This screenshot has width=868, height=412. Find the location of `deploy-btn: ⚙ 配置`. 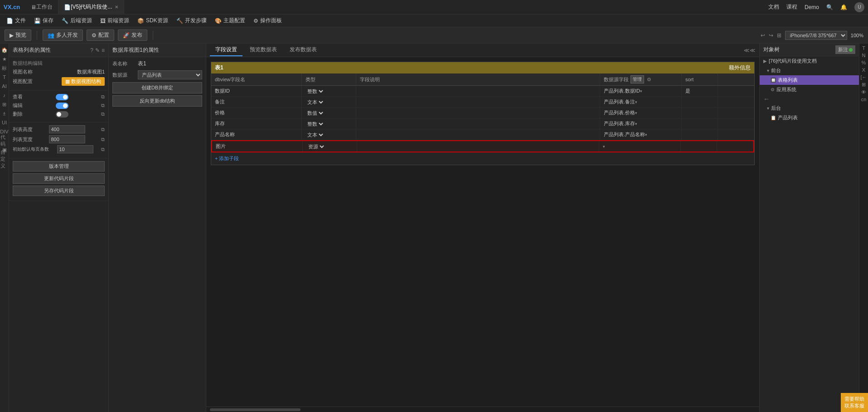

deploy-btn: ⚙ 配置 is located at coordinates (101, 35).